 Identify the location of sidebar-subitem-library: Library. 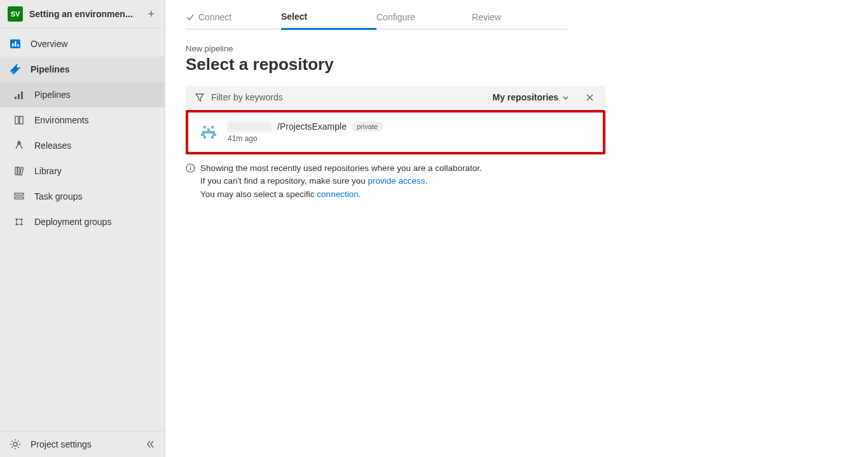
(83, 171).